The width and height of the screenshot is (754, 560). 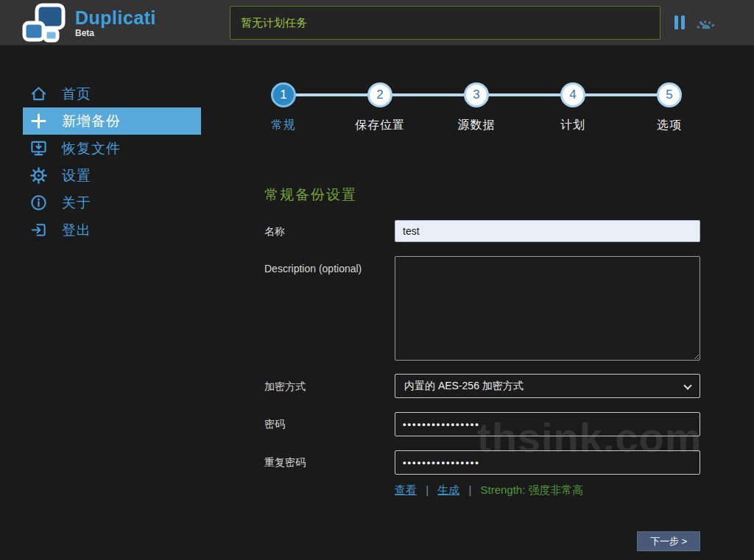 What do you see at coordinates (116, 18) in the screenshot?
I see `app-title: Duplicati` at bounding box center [116, 18].